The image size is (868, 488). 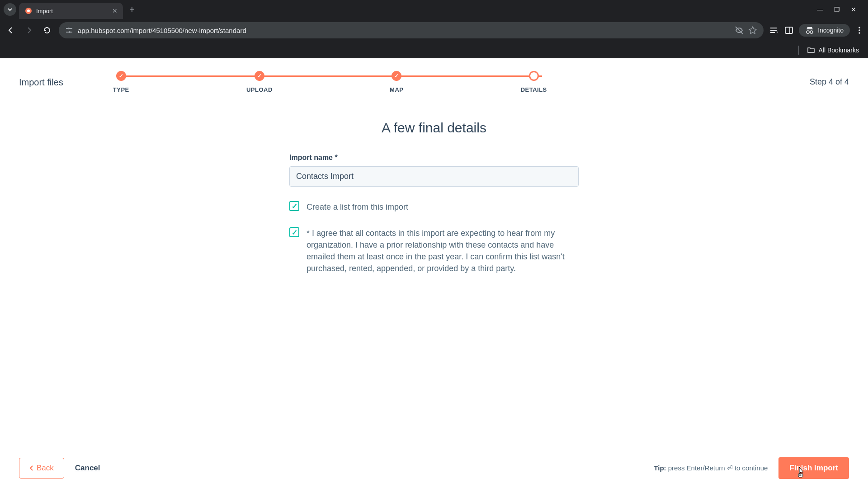 I want to click on step-type: ✓ TYPE, so click(x=121, y=82).